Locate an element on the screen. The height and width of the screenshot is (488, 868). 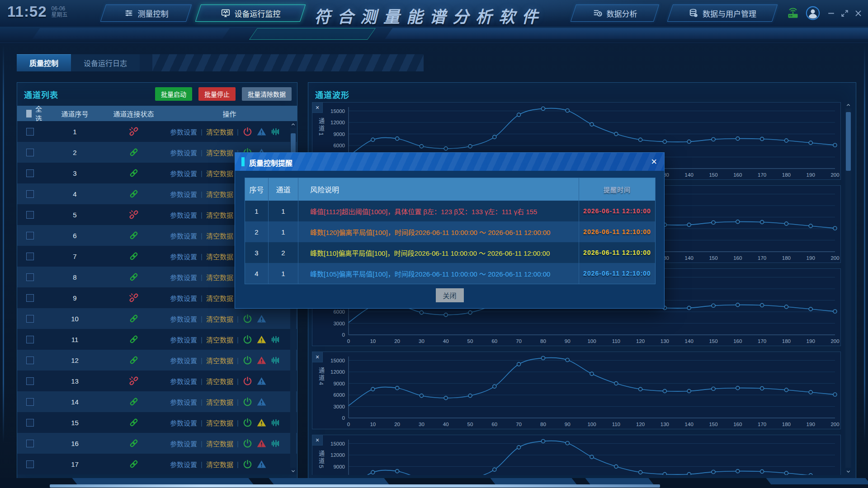
select-all-checkbox is located at coordinates (29, 114).